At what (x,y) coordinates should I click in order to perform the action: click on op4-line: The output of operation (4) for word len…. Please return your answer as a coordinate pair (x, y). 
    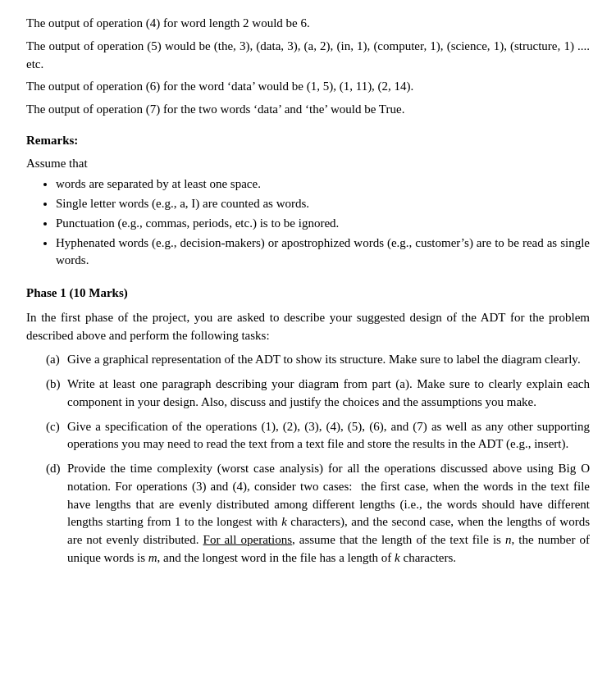
    Looking at the image, I should click on (308, 24).